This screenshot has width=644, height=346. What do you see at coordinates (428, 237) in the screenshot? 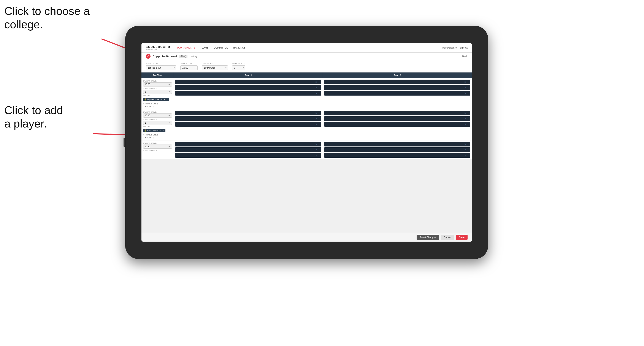
I see `reset-changes-button: Reset Changes` at bounding box center [428, 237].